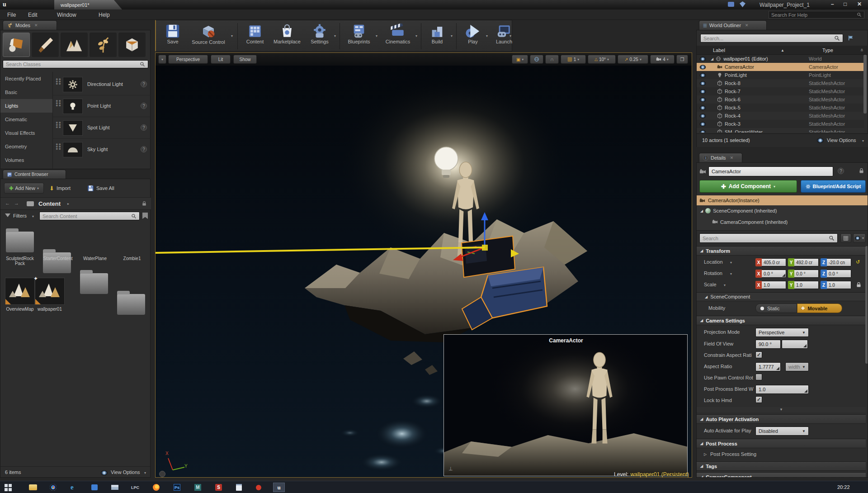  What do you see at coordinates (731, 274) in the screenshot?
I see `rotation-caret-icon: ▾` at bounding box center [731, 274].